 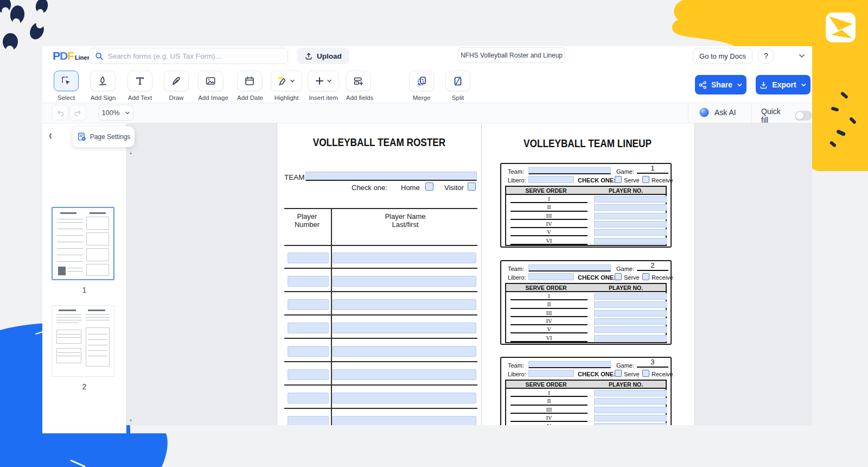 I want to click on game-box-2: Team: Game: 2 Libero: CHECK ONE: Serve R…, so click(x=586, y=302).